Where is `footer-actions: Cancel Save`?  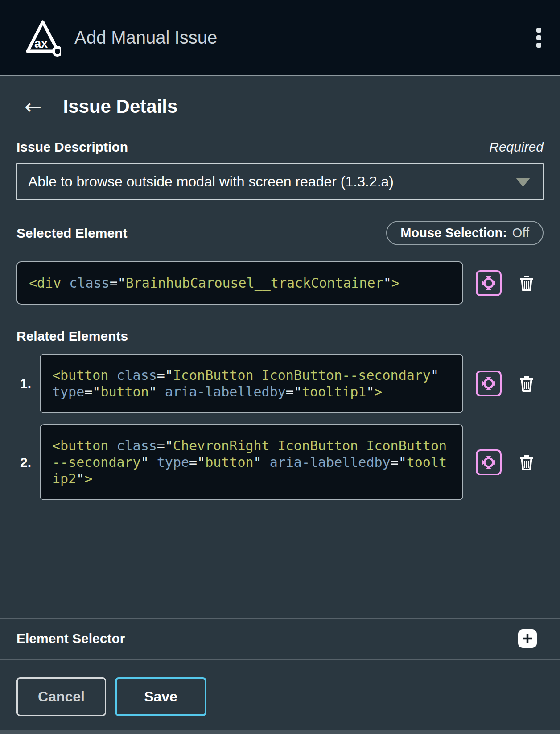
footer-actions: Cancel Save is located at coordinates (280, 695).